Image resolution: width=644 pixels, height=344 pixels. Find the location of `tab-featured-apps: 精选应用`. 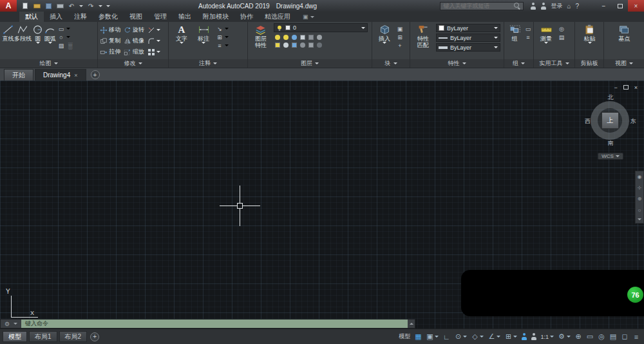

tab-featured-apps: 精选应用 is located at coordinates (278, 17).